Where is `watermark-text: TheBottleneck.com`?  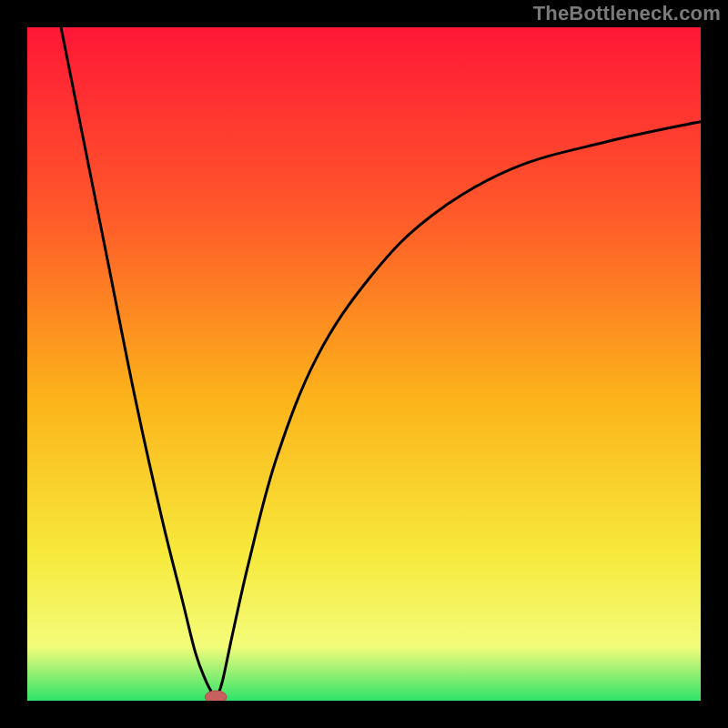 watermark-text: TheBottleneck.com is located at coordinates (627, 14).